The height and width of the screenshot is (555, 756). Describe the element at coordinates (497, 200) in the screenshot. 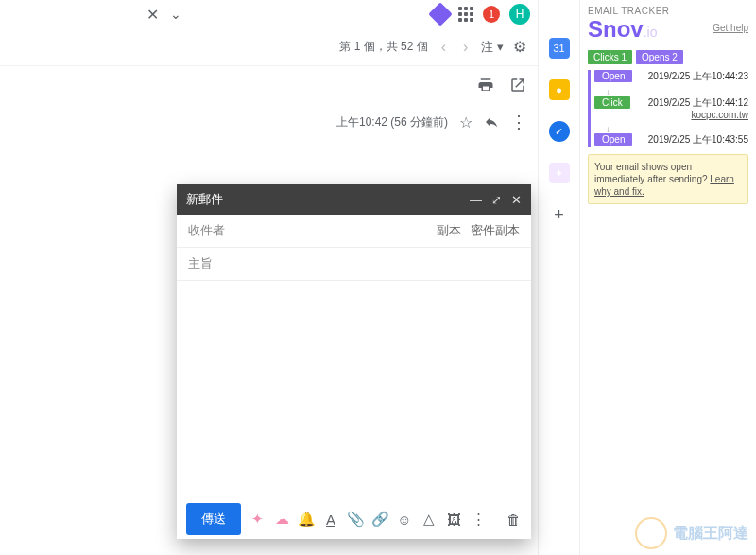

I see `expand-icon: ⤢` at that location.